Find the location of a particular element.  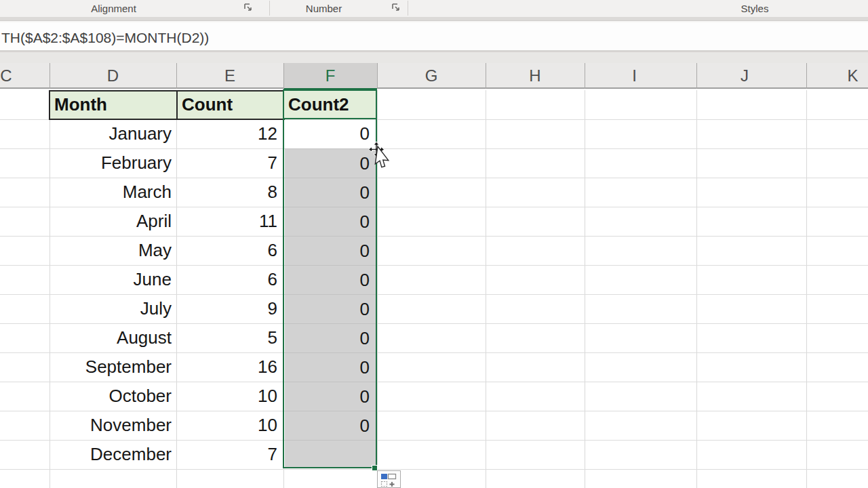

table-row: February 7 0 is located at coordinates (434, 163).